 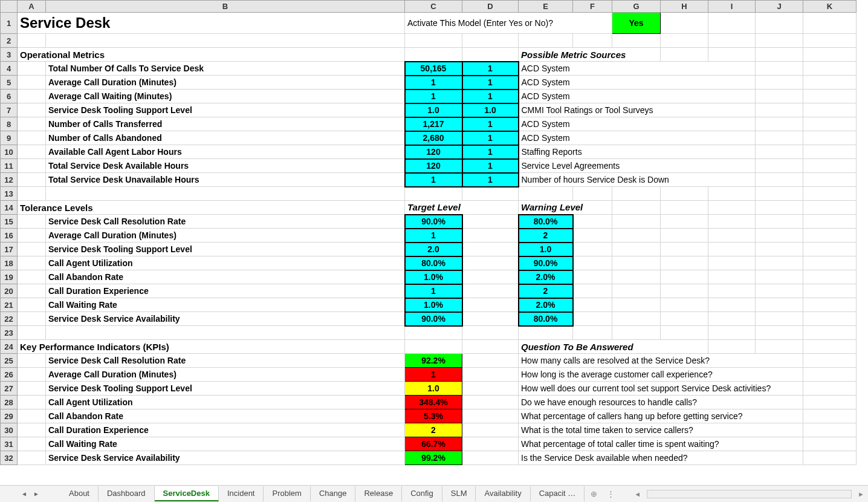 What do you see at coordinates (780, 7) in the screenshot?
I see `col-header-J: J` at bounding box center [780, 7].